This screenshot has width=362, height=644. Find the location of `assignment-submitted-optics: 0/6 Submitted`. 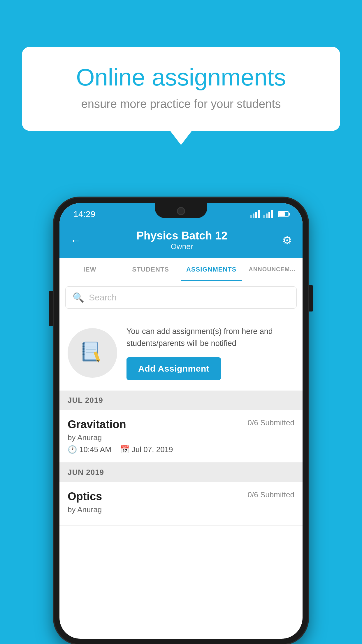

assignment-submitted-optics: 0/6 Submitted is located at coordinates (271, 495).